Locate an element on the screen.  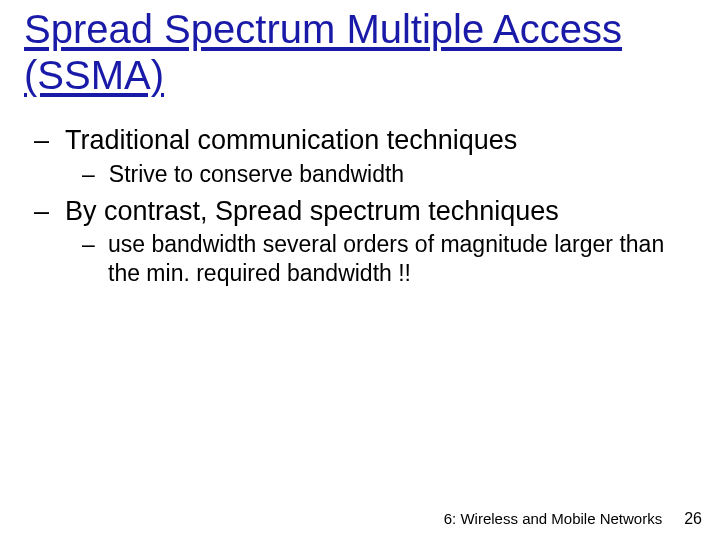
bullet-text: use bandwidth several orders of magnitud… is located at coordinates (399, 259).